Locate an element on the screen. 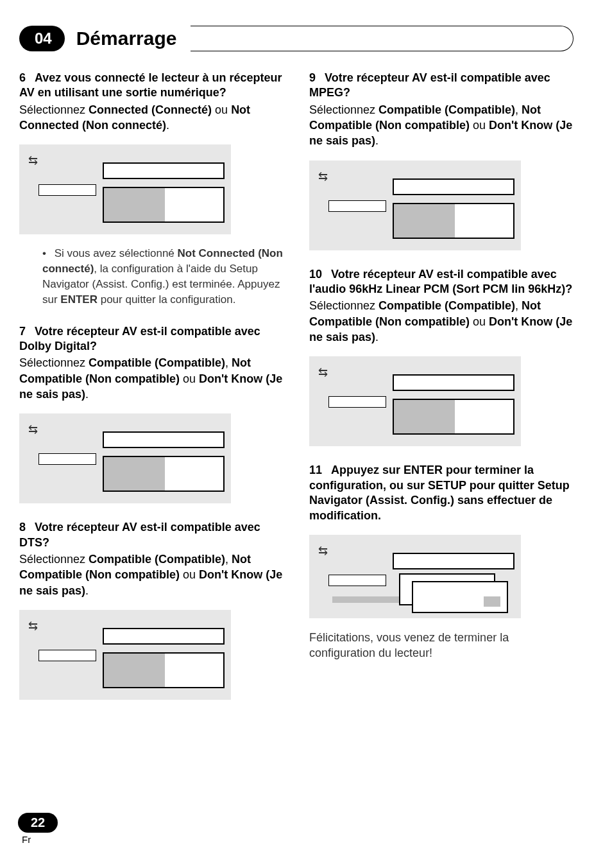  step-7-qtext: Votre récepteur AV est-il compatible ave… is located at coordinates (140, 339).